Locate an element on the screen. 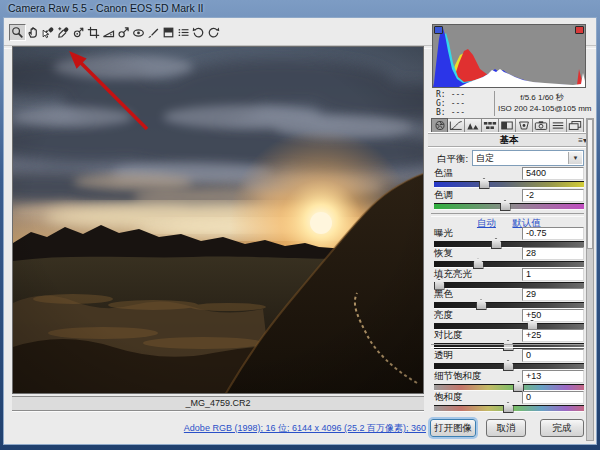 The image size is (600, 450). shadow-clipping-indicator is located at coordinates (438, 30).